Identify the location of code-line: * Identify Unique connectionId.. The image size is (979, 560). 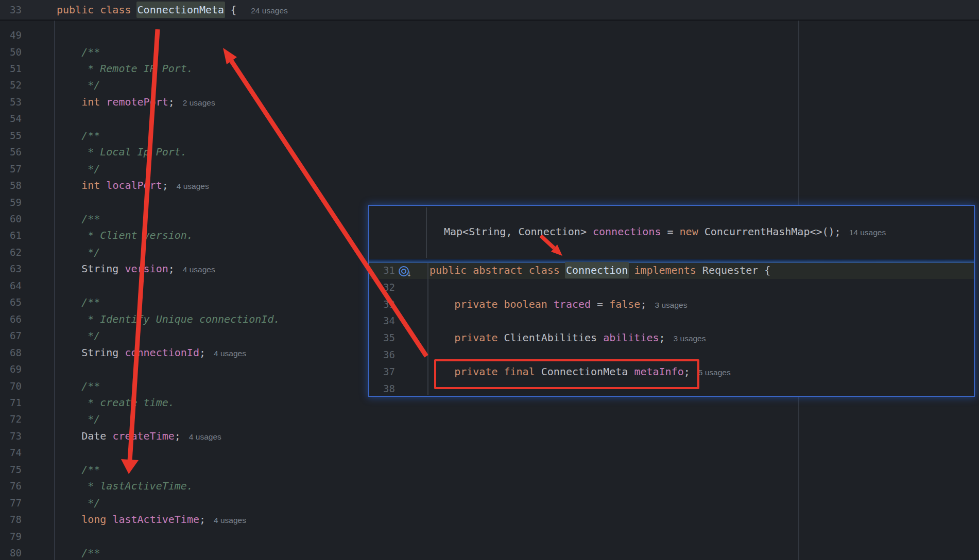
(168, 319).